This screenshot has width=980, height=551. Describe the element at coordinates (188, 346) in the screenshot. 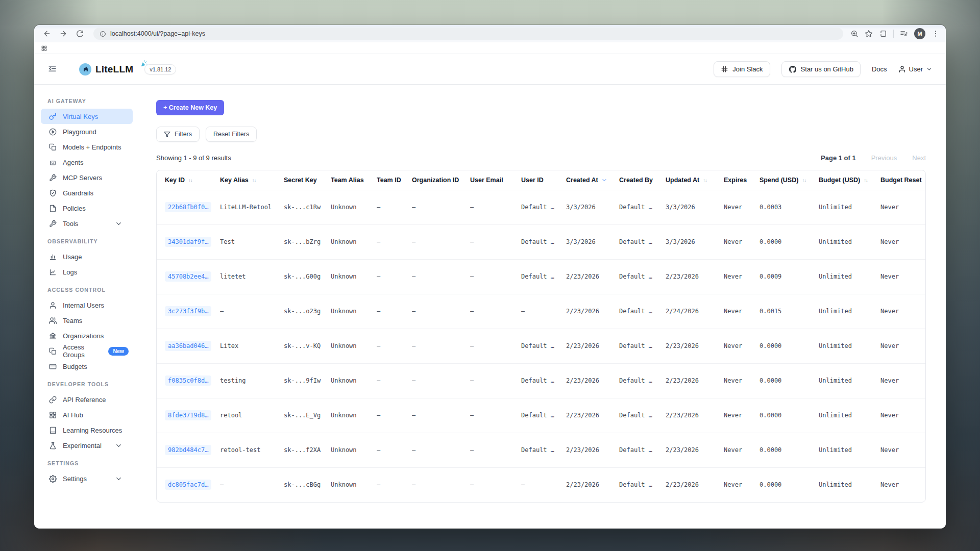

I see `key-id-link: aa36bad046…` at that location.